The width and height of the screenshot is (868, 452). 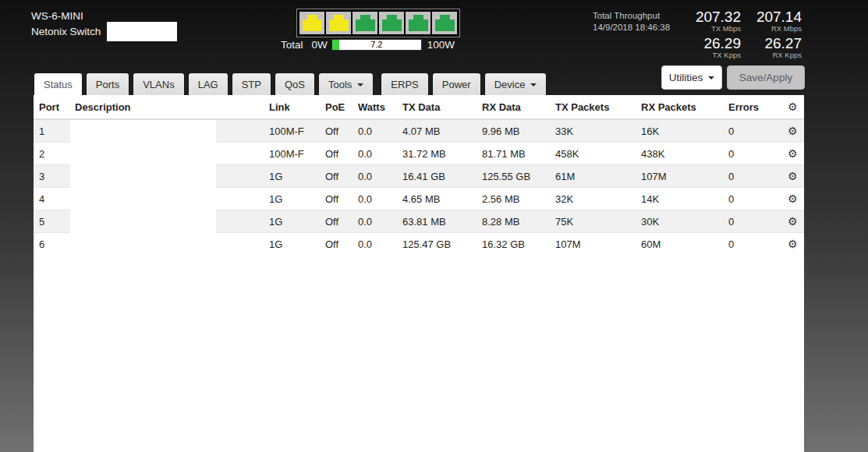 I want to click on save-apply-button-label: Save/Apply, so click(x=766, y=78).